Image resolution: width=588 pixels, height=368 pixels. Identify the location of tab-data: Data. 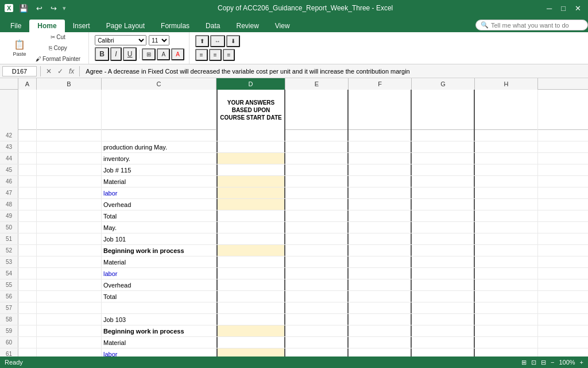
(212, 26).